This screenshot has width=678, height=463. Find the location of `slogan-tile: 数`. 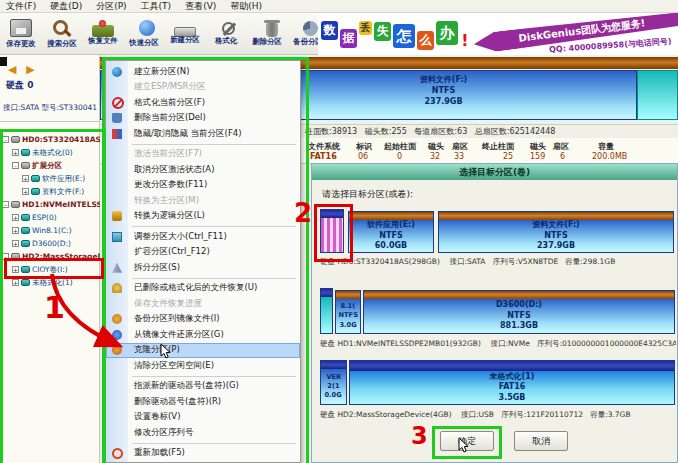

slogan-tile: 数 is located at coordinates (330, 30).